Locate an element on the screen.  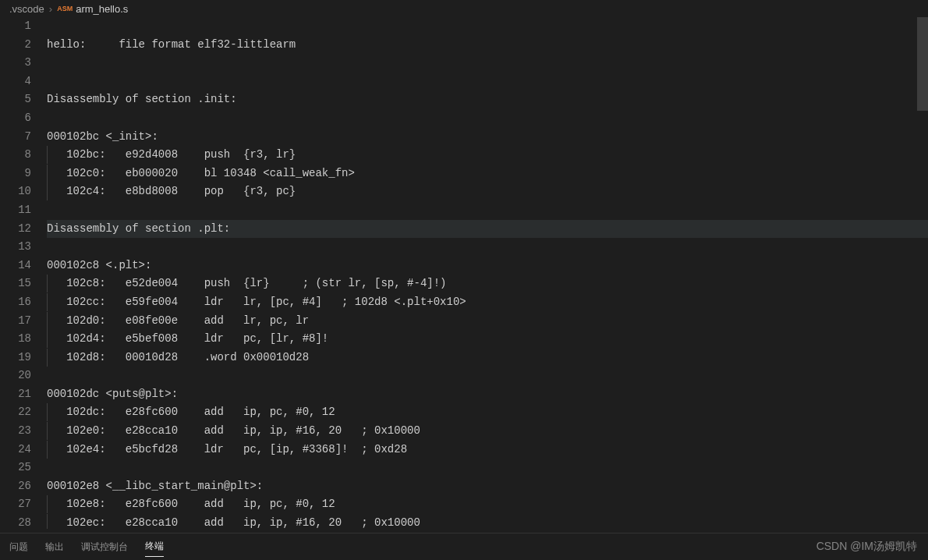
code-line: 000102bc <_init>: is located at coordinates (487, 137).